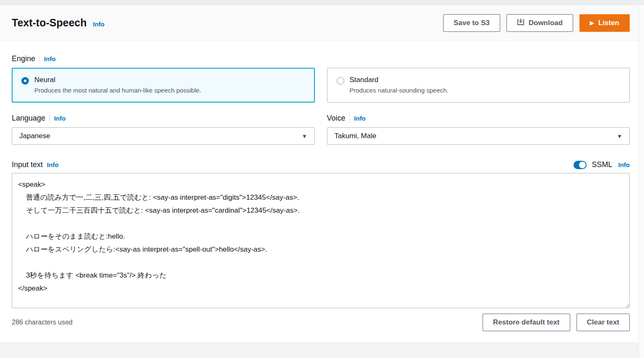 The width and height of the screenshot is (644, 358). Describe the element at coordinates (23, 59) in the screenshot. I see `engine-label: Engine` at that location.